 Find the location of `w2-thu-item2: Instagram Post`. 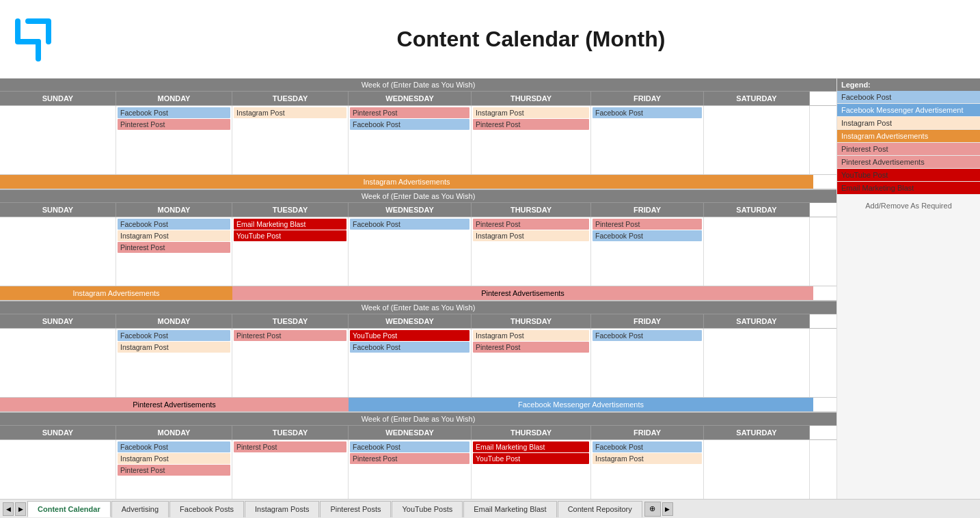

w2-thu-item2: Instagram Post is located at coordinates (531, 236).